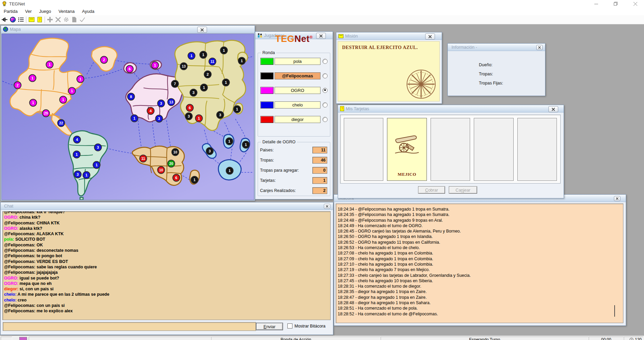  What do you see at coordinates (52, 262) in the screenshot?
I see `chat-text: VERDE ES BOT` at bounding box center [52, 262].